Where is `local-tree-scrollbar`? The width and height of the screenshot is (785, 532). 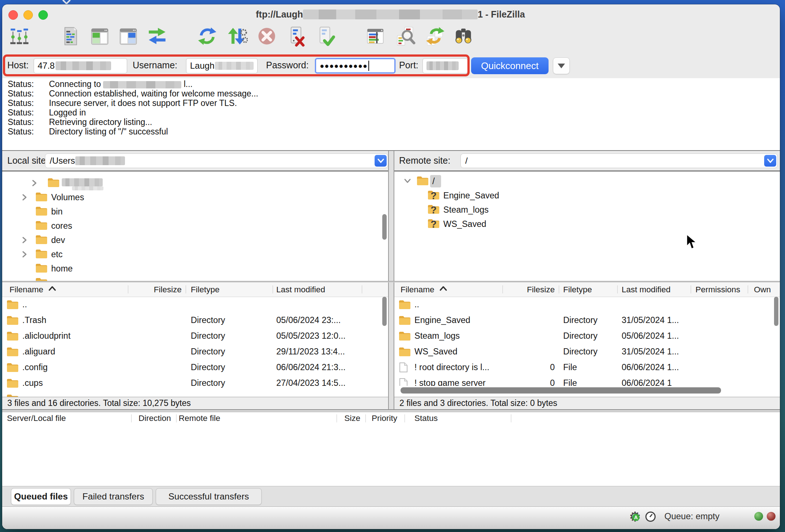 local-tree-scrollbar is located at coordinates (384, 227).